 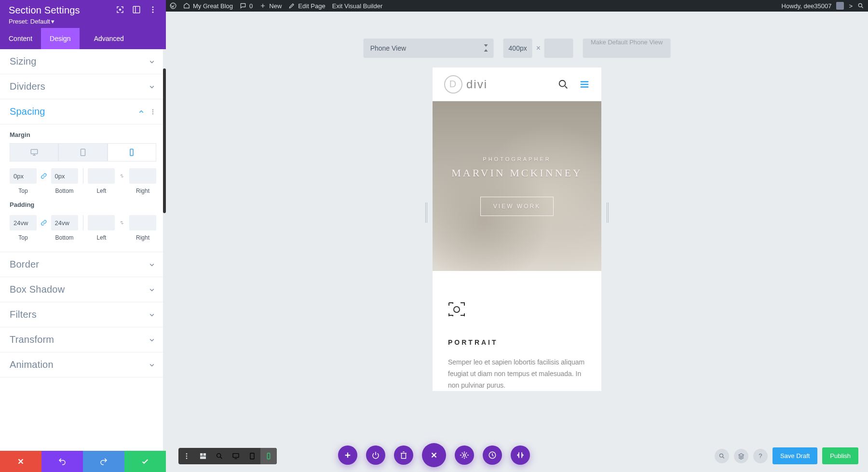 I want to click on padding-left-input, so click(x=101, y=223).